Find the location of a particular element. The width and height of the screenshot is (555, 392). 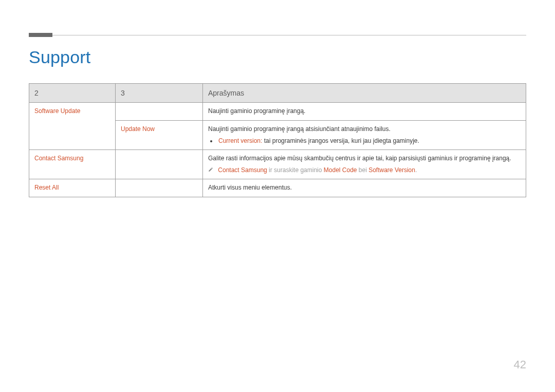

note-accent-2: Model Code is located at coordinates (340, 170).